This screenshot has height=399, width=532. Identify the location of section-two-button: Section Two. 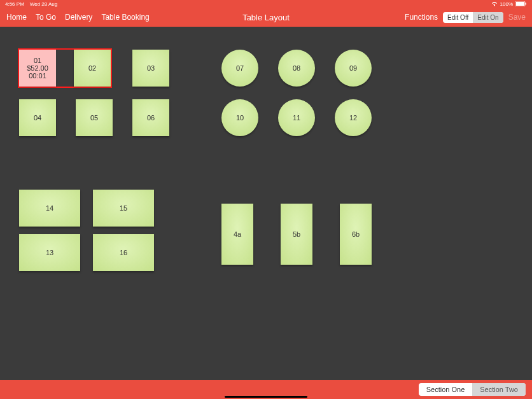
(499, 389).